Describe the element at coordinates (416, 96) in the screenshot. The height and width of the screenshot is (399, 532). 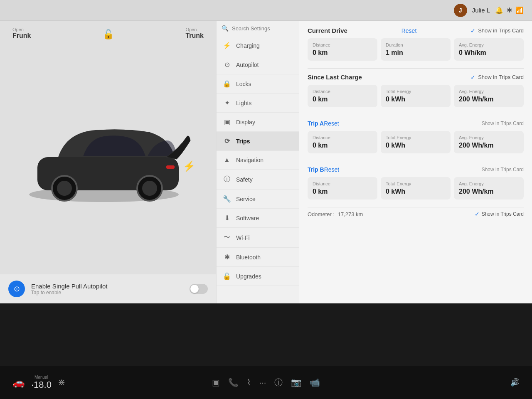
I see `since-last-charge-stats: Distance 0 km Total Energy 0 kWh Avg. En…` at that location.